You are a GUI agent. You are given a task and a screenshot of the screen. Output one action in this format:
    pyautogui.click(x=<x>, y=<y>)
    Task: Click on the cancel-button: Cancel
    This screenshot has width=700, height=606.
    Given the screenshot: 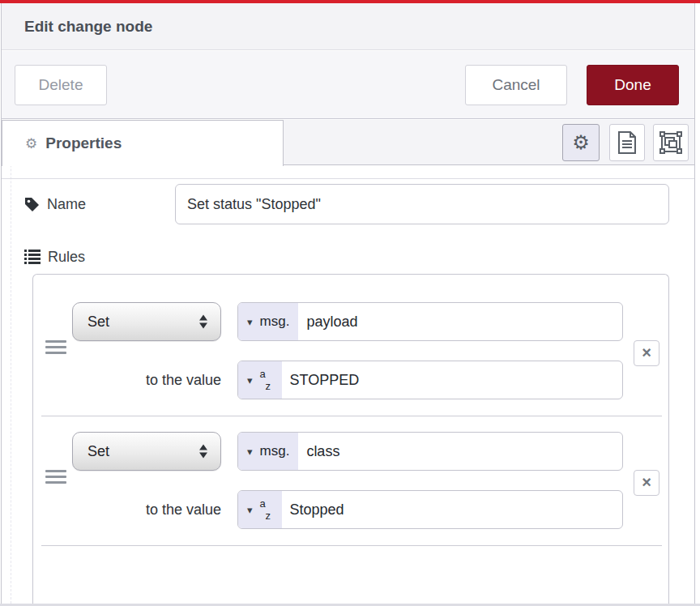 What is the action you would take?
    pyautogui.click(x=516, y=85)
    